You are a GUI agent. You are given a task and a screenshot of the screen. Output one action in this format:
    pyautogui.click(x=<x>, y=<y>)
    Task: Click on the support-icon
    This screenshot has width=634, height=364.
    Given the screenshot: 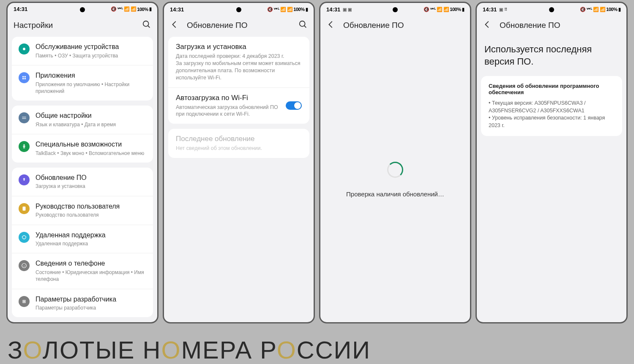 What is the action you would take?
    pyautogui.click(x=24, y=237)
    